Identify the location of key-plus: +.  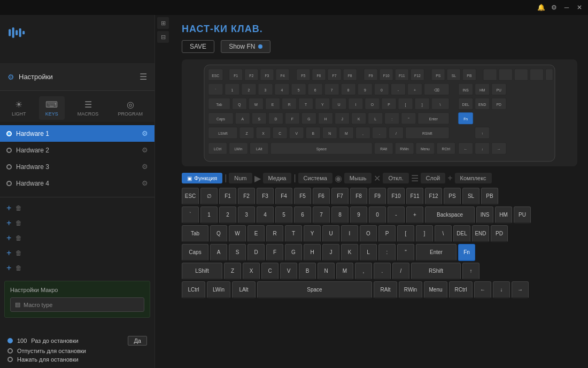
(415, 215).